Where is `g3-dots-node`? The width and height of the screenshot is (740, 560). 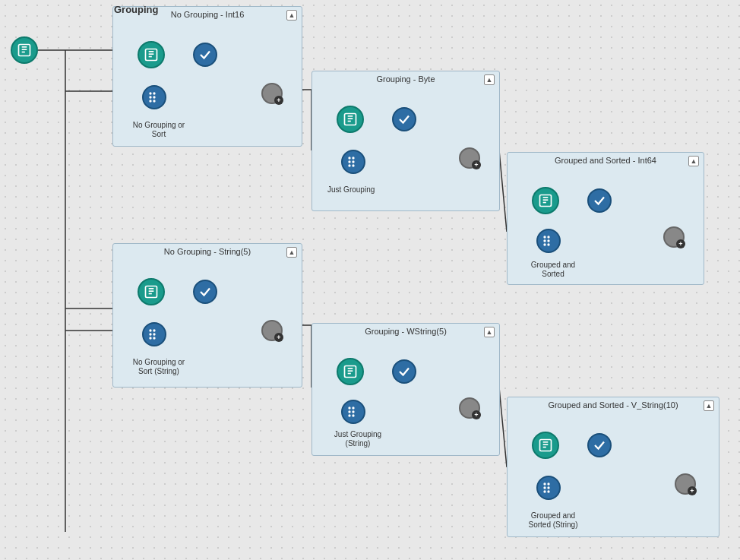
g3-dots-node is located at coordinates (549, 241).